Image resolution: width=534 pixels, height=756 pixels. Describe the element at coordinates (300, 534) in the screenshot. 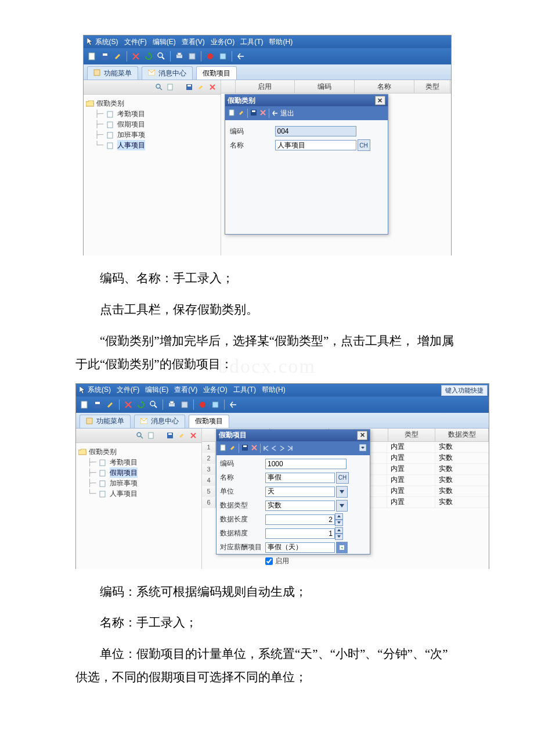

I see `field-dprec-input` at that location.